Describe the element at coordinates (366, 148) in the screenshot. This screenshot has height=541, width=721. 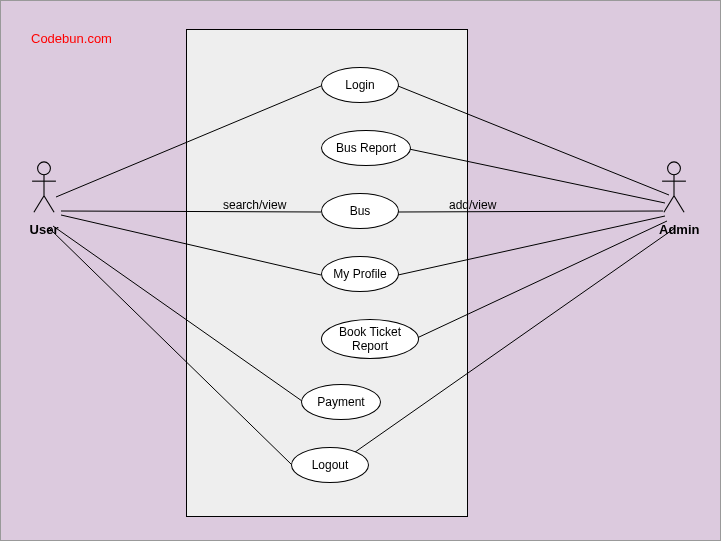
I see `usecase-bus-report-label: Bus Report` at that location.